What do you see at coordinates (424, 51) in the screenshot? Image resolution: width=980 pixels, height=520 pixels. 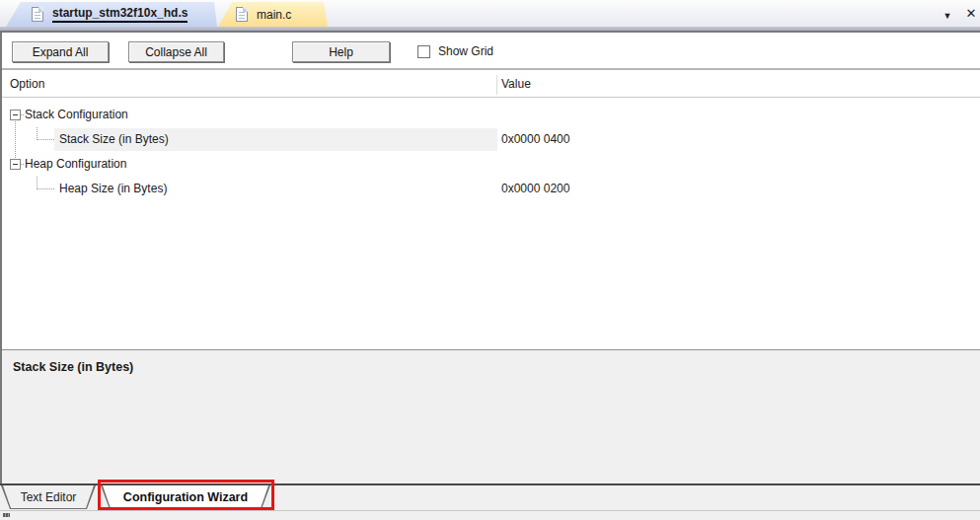 I see `show-grid-checkbox` at bounding box center [424, 51].